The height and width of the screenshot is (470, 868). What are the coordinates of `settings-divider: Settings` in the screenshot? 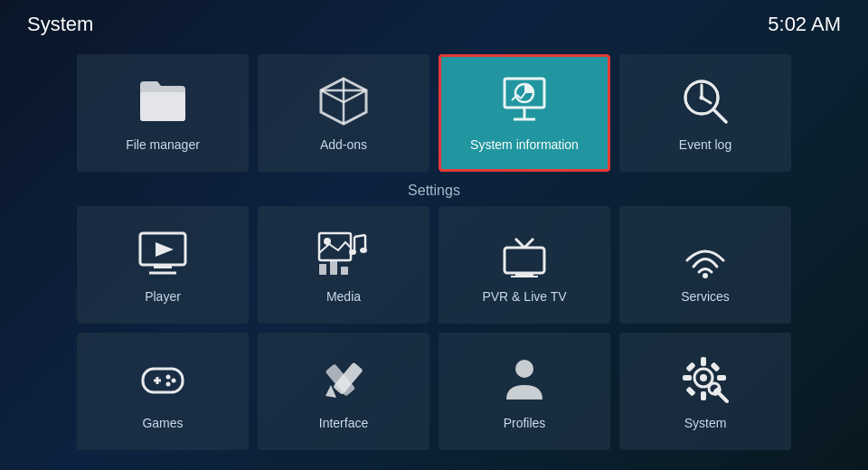 It's located at (434, 191).